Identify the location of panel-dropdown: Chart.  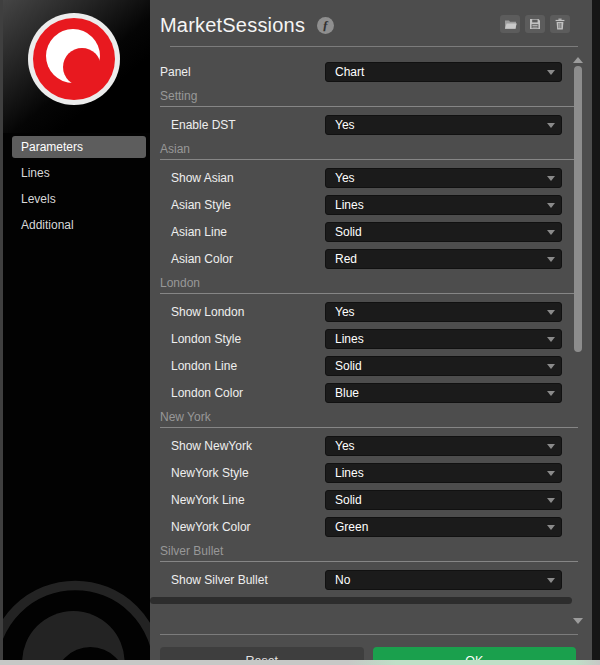
(444, 72).